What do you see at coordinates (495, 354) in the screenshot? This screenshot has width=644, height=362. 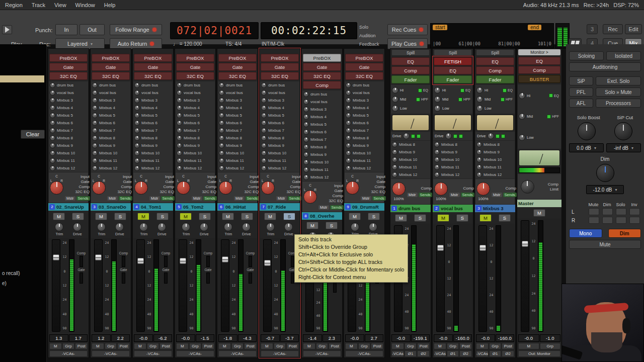 I see `bottom--1: Ø1` at bounding box center [495, 354].